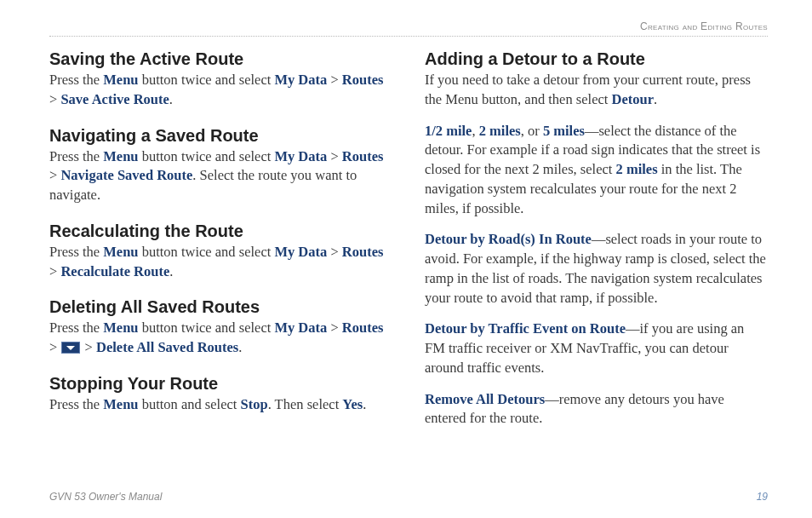 This screenshot has width=812, height=518. I want to click on heading-saving-active-route: Saving the Active Route, so click(221, 59).